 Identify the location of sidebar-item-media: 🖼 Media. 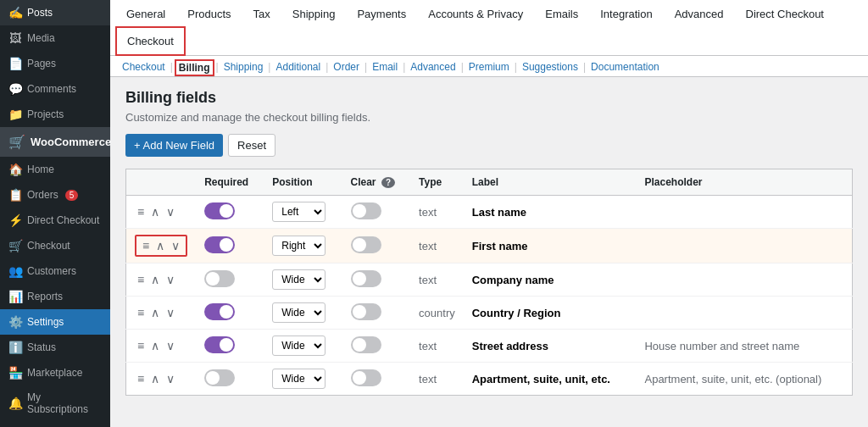
(55, 38).